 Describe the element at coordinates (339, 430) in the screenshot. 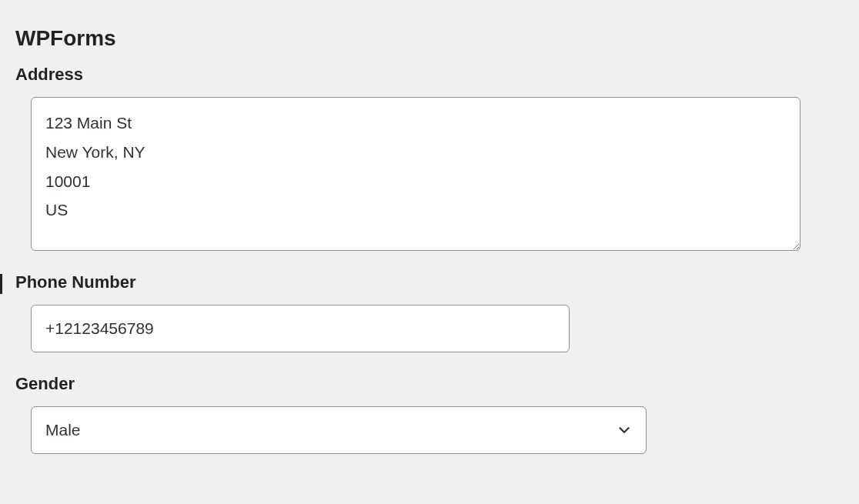

I see `gender-selected-value: Male` at that location.